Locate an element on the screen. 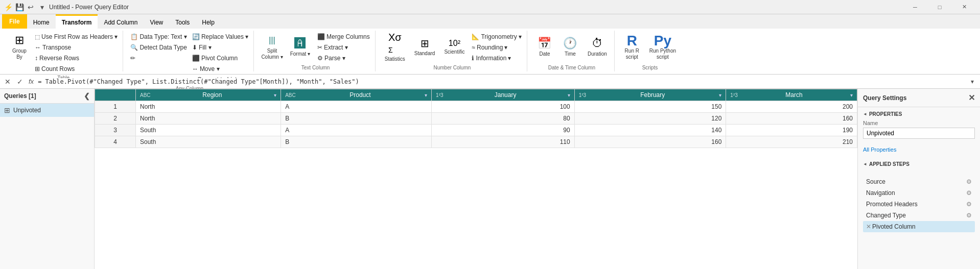 The width and height of the screenshot is (980, 269). cell-february: 160 is located at coordinates (650, 142).